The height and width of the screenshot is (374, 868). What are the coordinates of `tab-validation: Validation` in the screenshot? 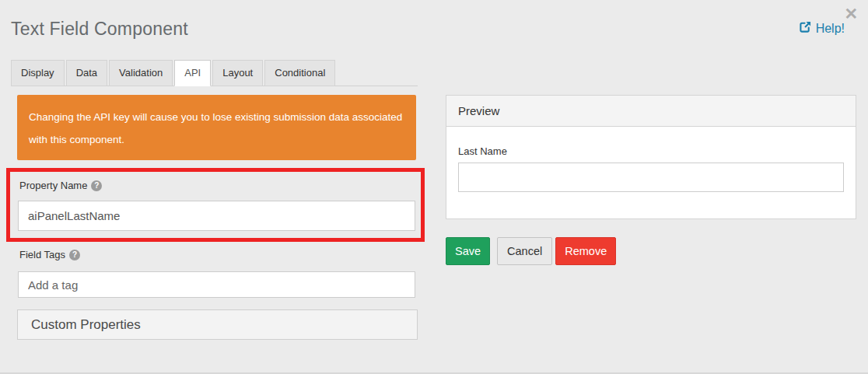 It's located at (141, 73).